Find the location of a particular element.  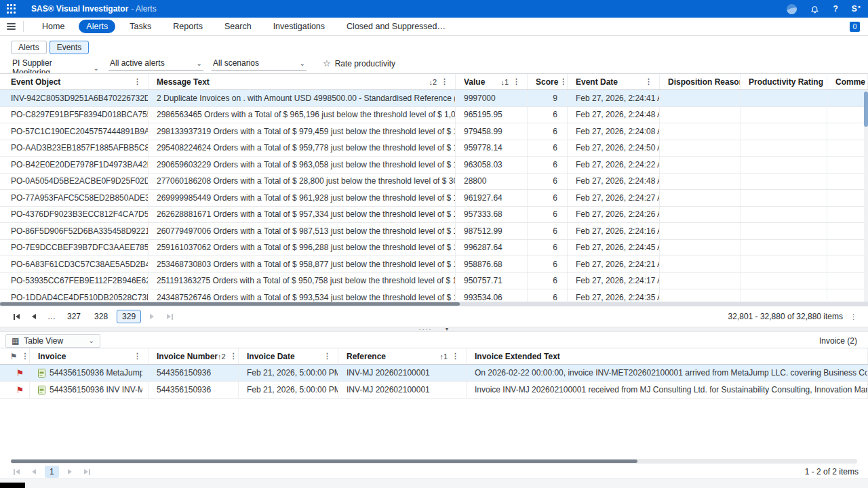

nav-item-closed-suppressed: Closed and Suppressed… is located at coordinates (396, 26).